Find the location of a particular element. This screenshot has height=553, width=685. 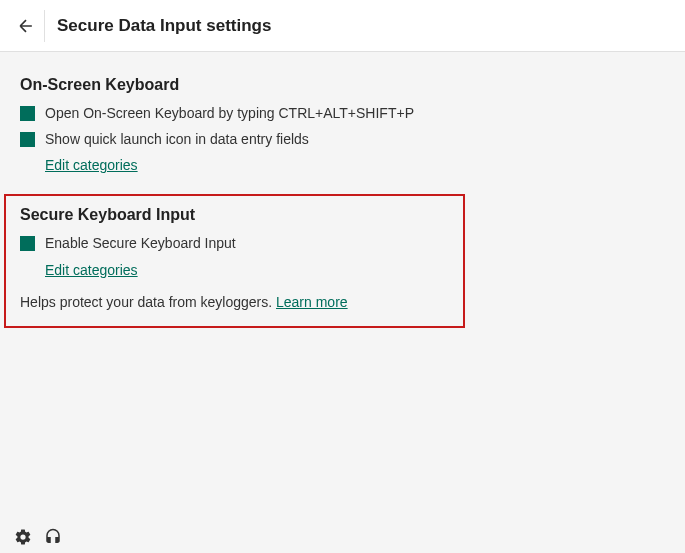

arrow-left-icon is located at coordinates (26, 26).